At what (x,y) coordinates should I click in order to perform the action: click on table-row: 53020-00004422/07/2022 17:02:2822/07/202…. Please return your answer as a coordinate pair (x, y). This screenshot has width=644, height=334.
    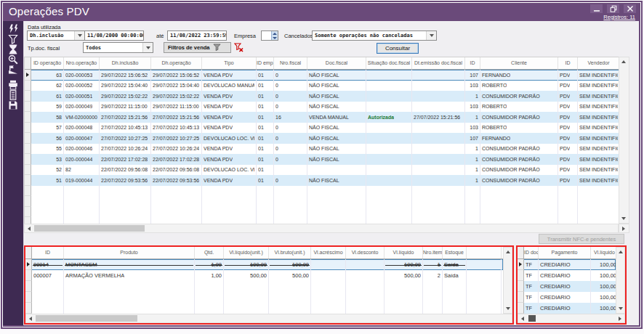
    Looking at the image, I should click on (322, 160).